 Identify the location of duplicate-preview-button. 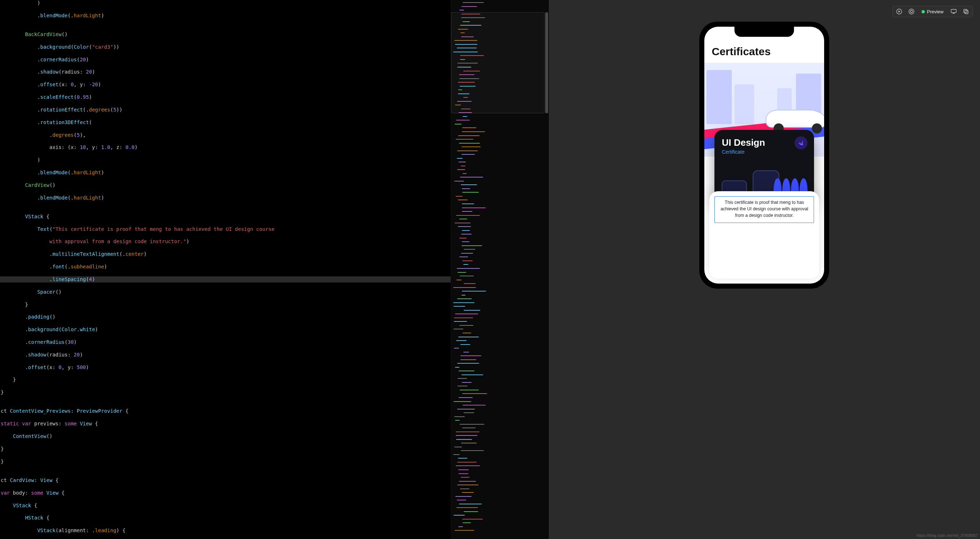
(966, 11).